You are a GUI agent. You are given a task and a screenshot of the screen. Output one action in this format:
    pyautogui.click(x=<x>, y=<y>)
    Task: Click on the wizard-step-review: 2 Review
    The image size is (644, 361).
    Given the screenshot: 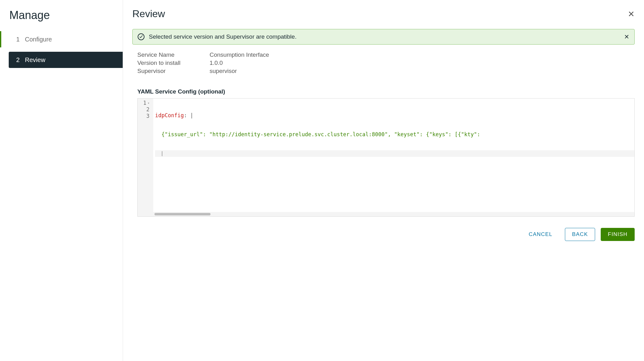 What is the action you would take?
    pyautogui.click(x=66, y=60)
    